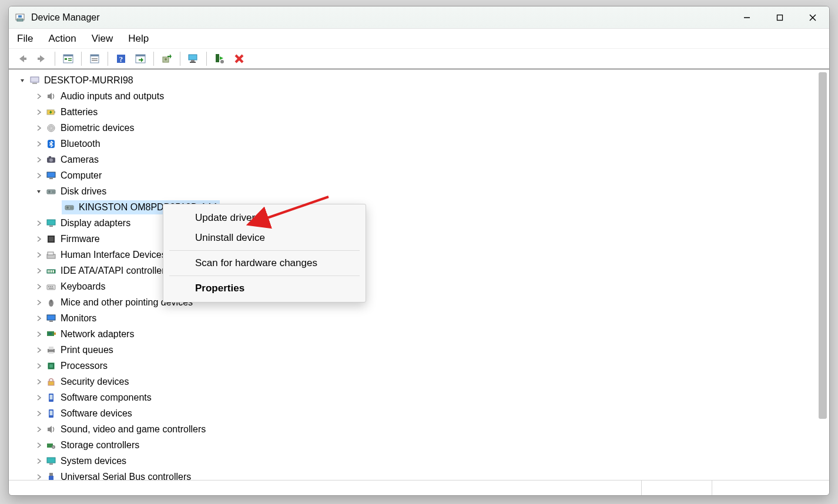 Image resolution: width=838 pixels, height=504 pixels. What do you see at coordinates (419, 175) in the screenshot?
I see `tree-category: Computer` at bounding box center [419, 175].